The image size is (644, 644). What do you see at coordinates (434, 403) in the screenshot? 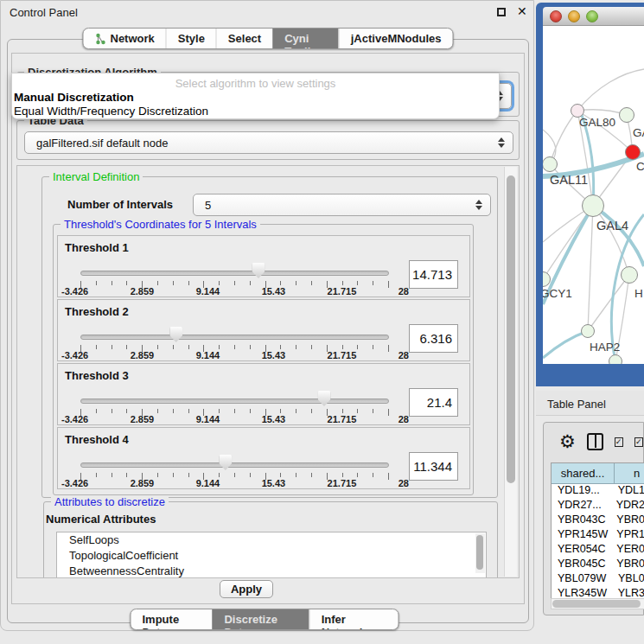
I see `threshold-3-value-field: 21.4` at bounding box center [434, 403].